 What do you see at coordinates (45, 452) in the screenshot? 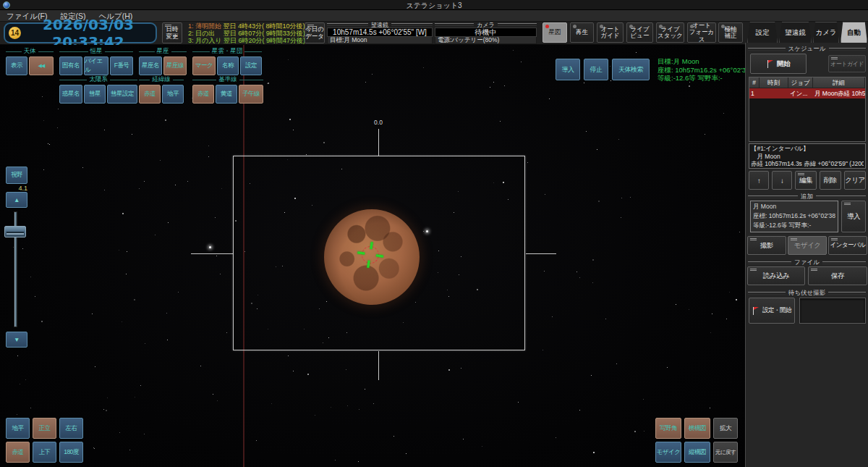
I see `flip-ud-button: 上下` at bounding box center [45, 452].